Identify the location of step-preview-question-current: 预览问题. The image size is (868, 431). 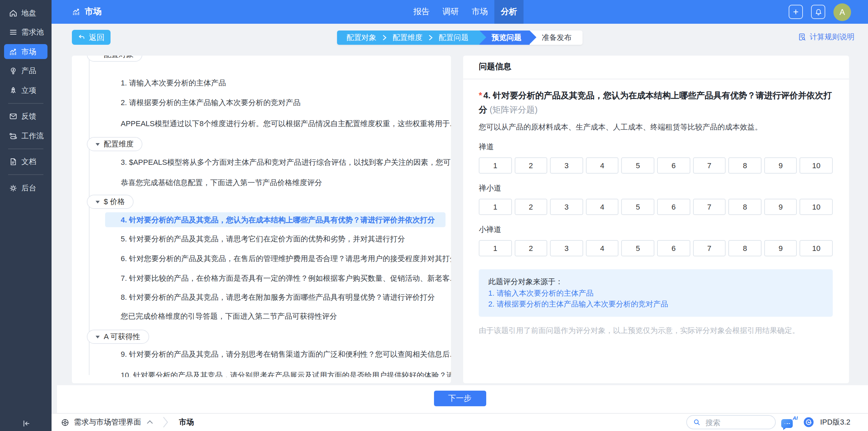
(505, 37).